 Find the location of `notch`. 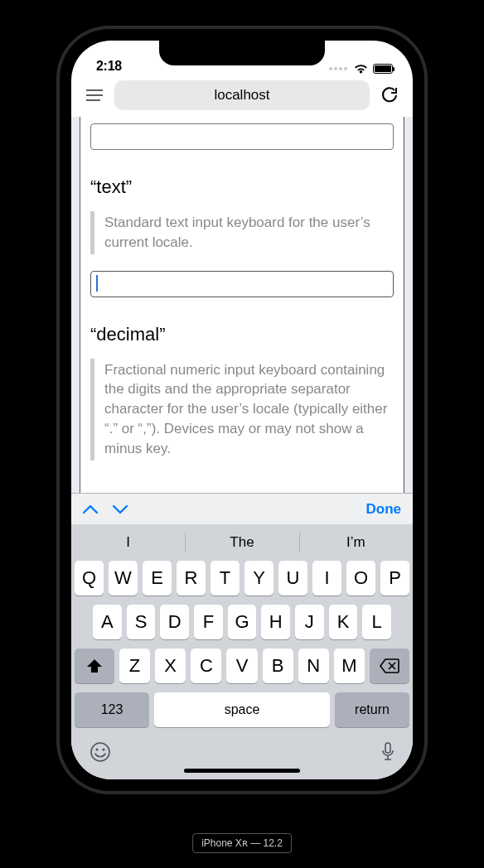

notch is located at coordinates (242, 53).